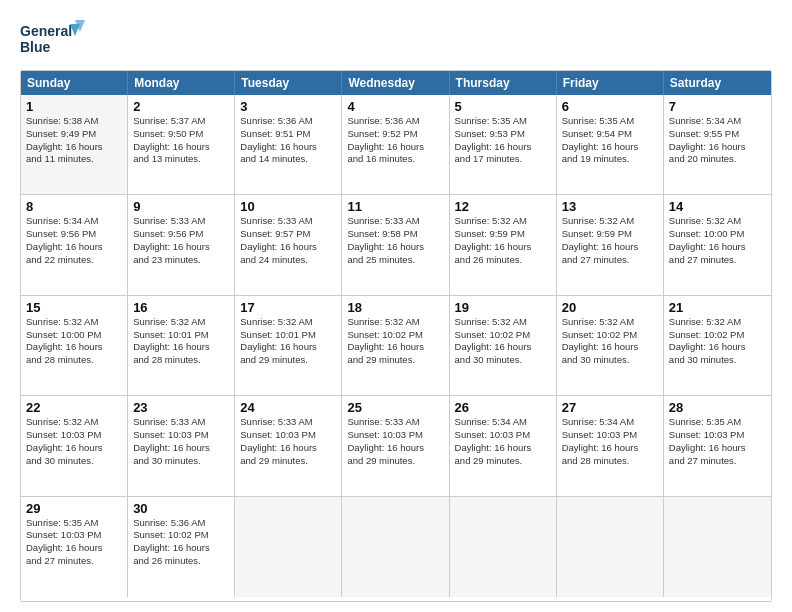 This screenshot has height=612, width=792. What do you see at coordinates (610, 245) in the screenshot?
I see `calendar-cell: 13Sunrise: 5:32 AM Sunset: 9:59 PM Dayli…` at bounding box center [610, 245].